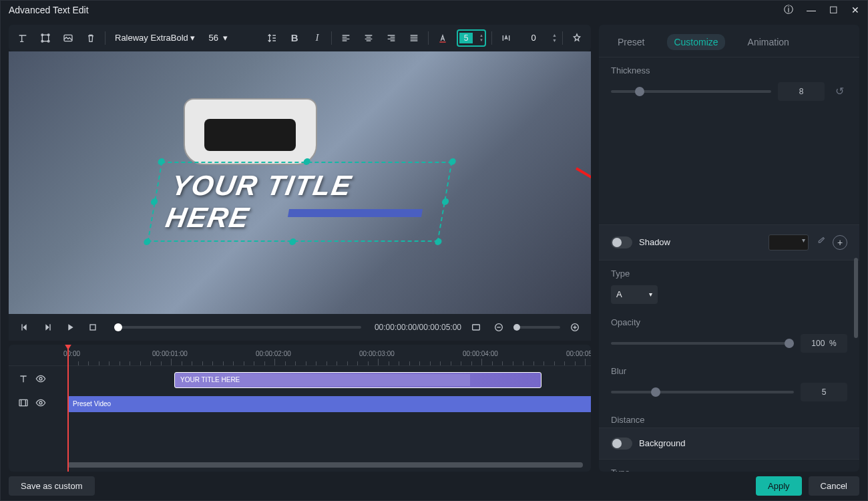 This screenshot has height=501, width=868. I want to click on bg-type-label: Type, so click(729, 470).